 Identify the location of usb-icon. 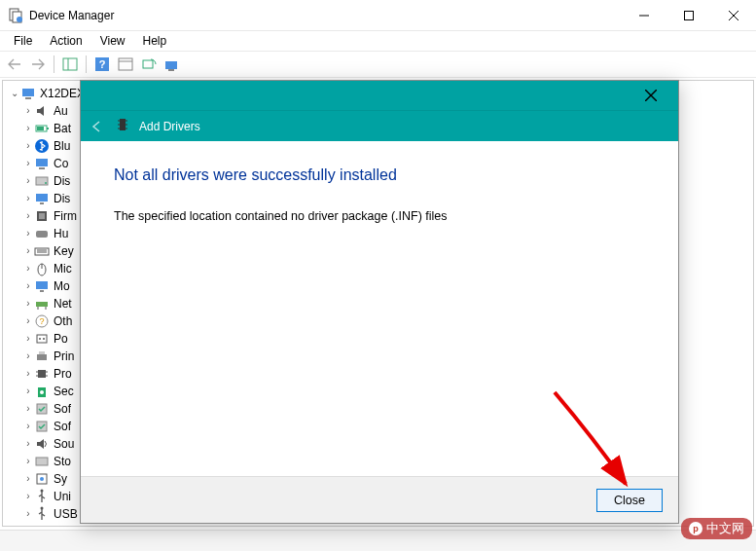
(42, 496).